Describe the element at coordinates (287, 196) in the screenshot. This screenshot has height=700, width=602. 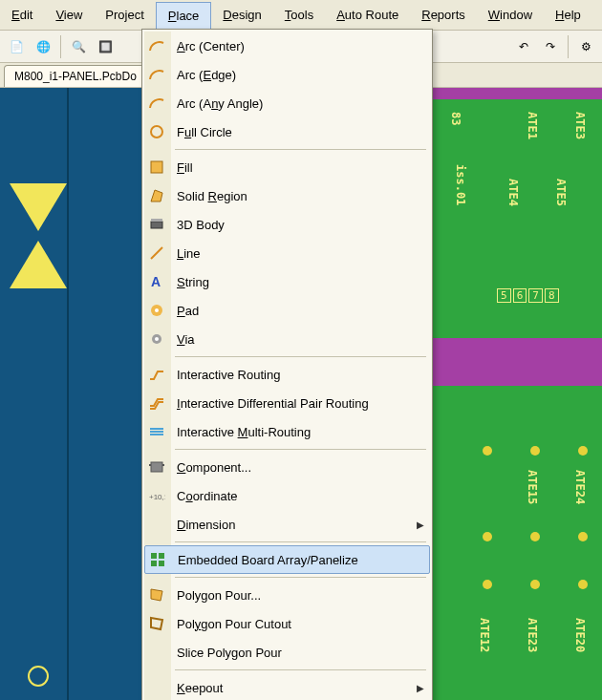
I see `menu-item-solid-region: Solid Region` at that location.